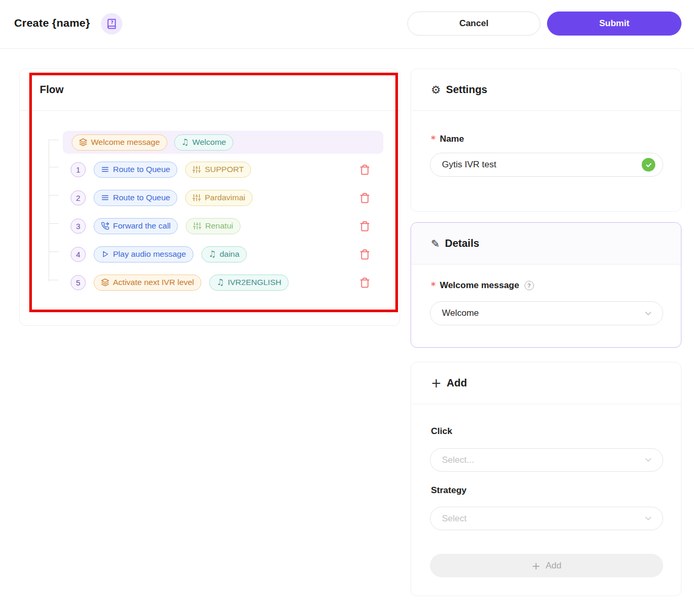 The width and height of the screenshot is (694, 616). Describe the element at coordinates (204, 142) in the screenshot. I see `target-pill: ♫ Welcome` at that location.